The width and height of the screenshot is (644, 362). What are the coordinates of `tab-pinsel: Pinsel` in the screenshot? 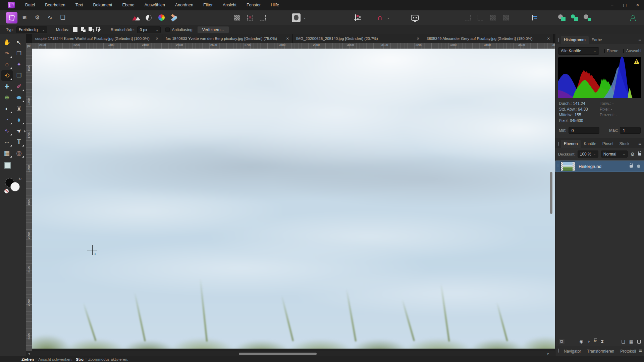 It's located at (608, 144).